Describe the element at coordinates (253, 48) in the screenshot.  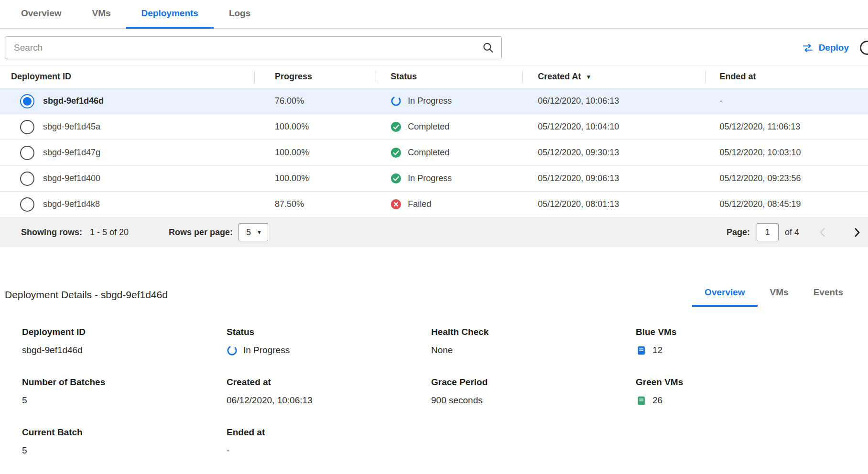
I see `search-input` at that location.